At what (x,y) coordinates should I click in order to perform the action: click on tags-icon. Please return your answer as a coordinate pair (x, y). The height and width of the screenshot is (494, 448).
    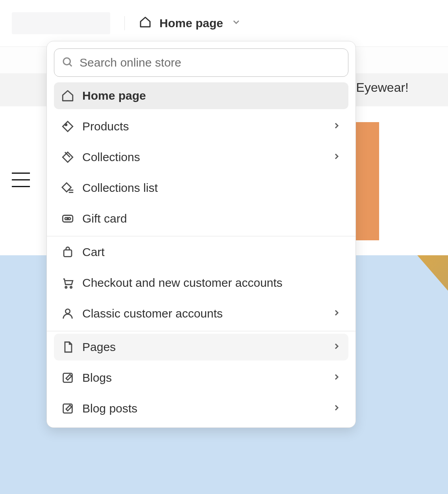
    Looking at the image, I should click on (68, 157).